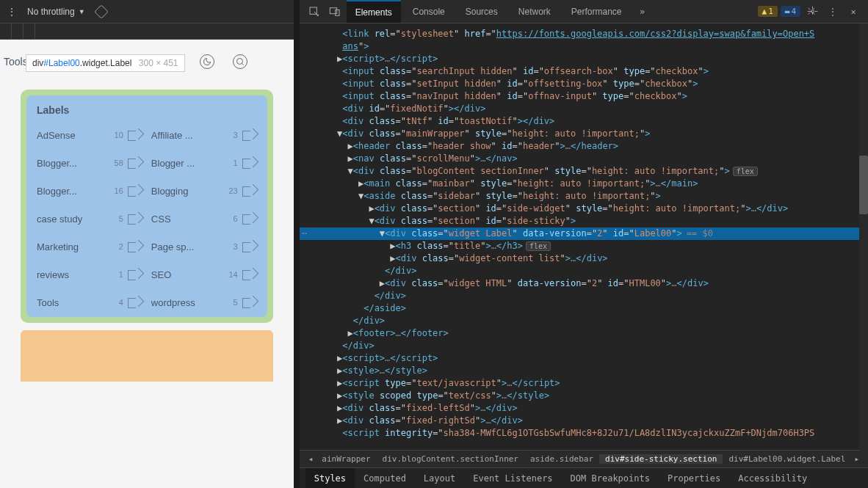  Describe the element at coordinates (204, 219) in the screenshot. I see `label-item: CSS6` at that location.